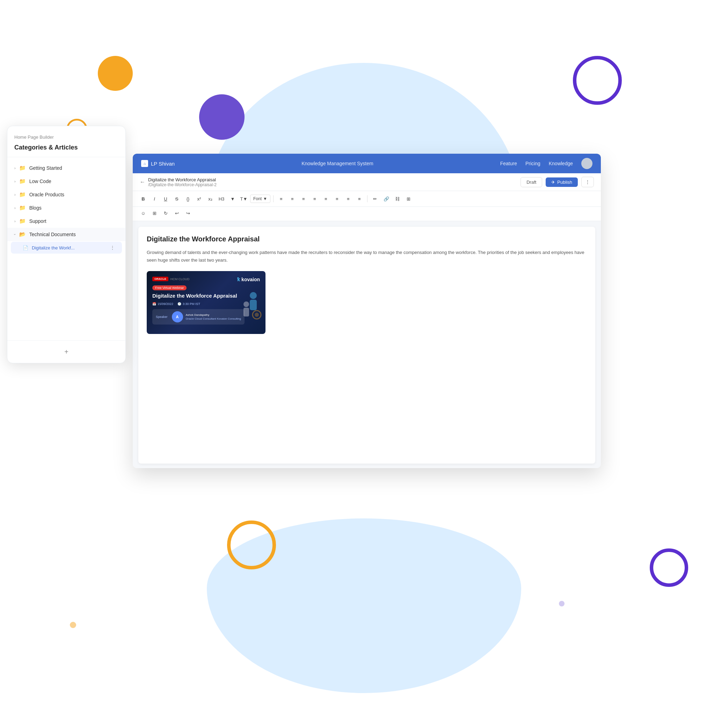  I want to click on nav-link-knowledge: Knowledge, so click(561, 164).